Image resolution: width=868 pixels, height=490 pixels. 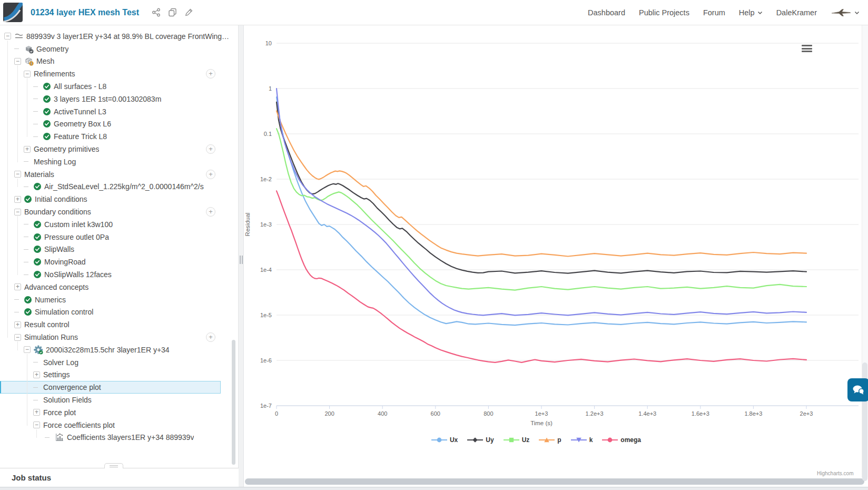 I want to click on tree-branch-dash-icon, so click(x=18, y=312).